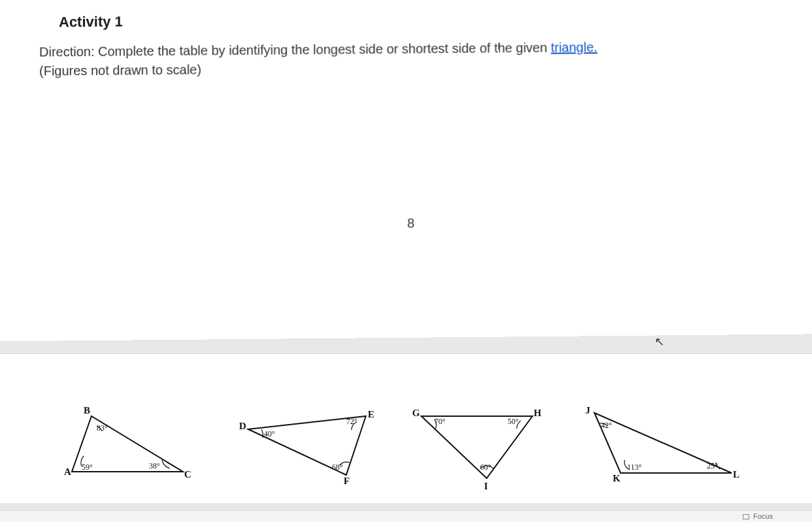  Describe the element at coordinates (314, 446) in the screenshot. I see `triangle-def: D E F 40° 72° 68°` at that location.